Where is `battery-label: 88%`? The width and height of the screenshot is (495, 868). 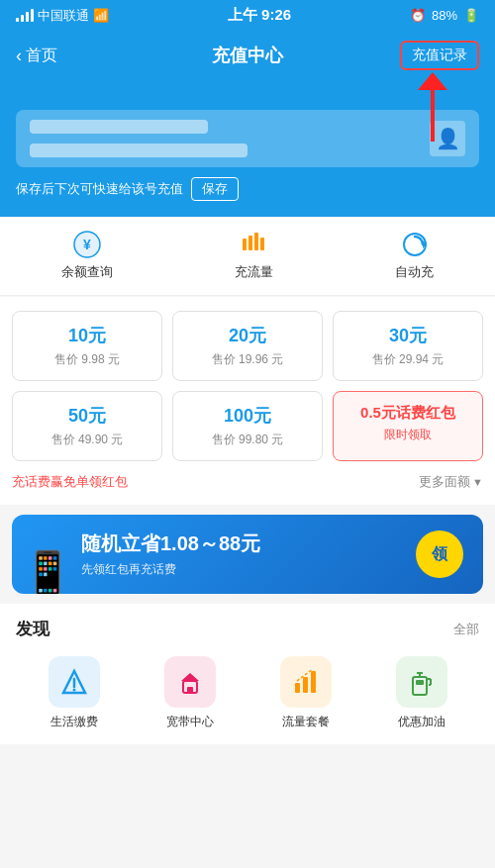 battery-label: 88% is located at coordinates (445, 16).